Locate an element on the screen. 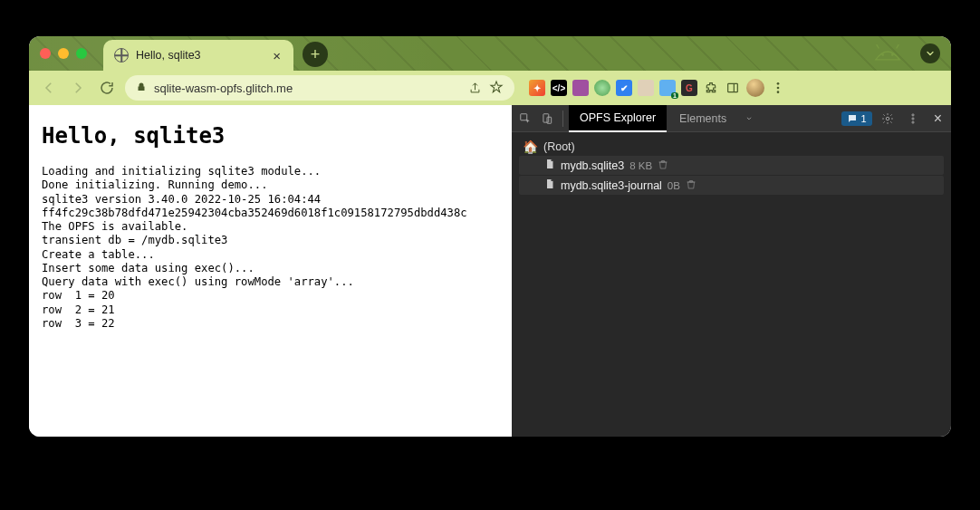 The height and width of the screenshot is (510, 980). root-label: (Root) is located at coordinates (560, 147).